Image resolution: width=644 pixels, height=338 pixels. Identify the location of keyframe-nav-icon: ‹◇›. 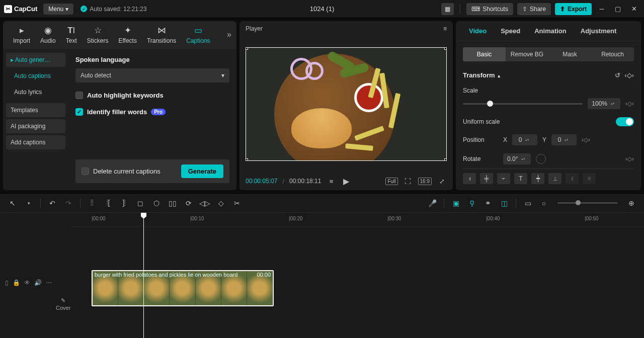
(629, 75).